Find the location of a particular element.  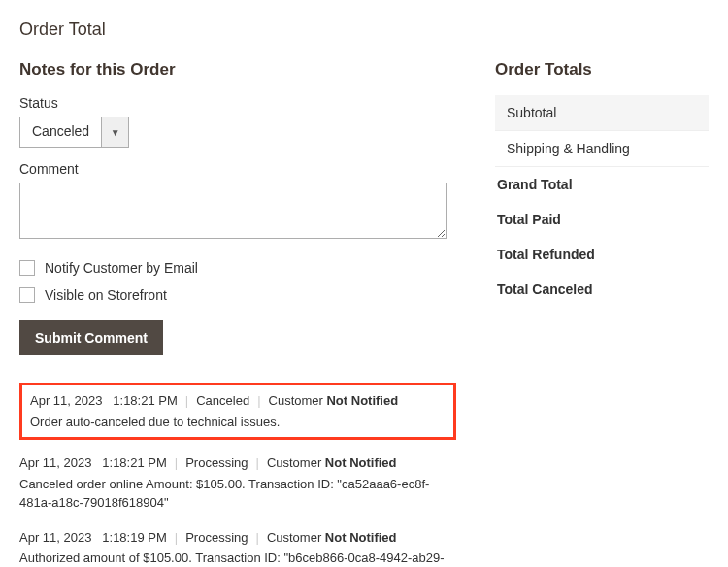

totals-row: Total Paid is located at coordinates (602, 219).